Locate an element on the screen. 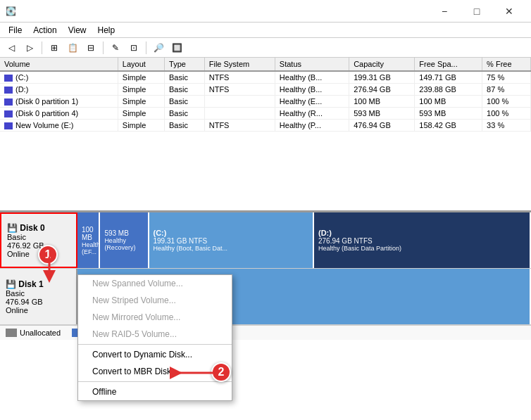 This screenshot has width=531, height=420. ctx-item-new-striped-volume...: New Striped Volume... is located at coordinates (155, 300).